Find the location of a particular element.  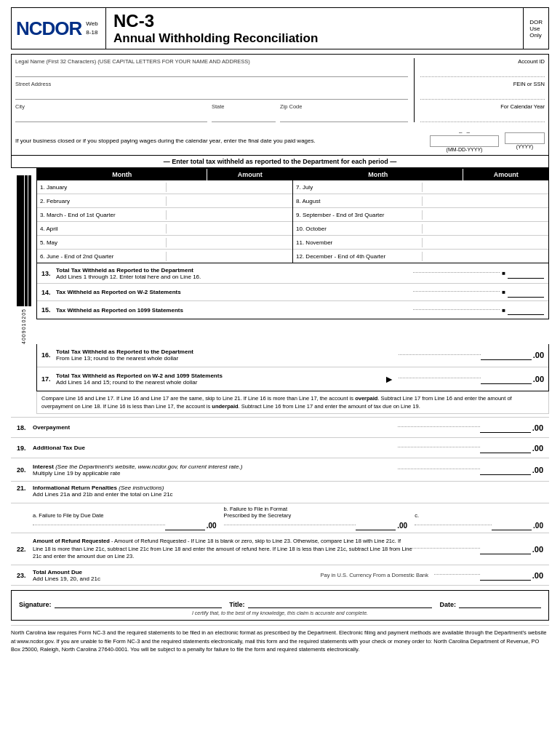

web-label: Web is located at coordinates (92, 23).